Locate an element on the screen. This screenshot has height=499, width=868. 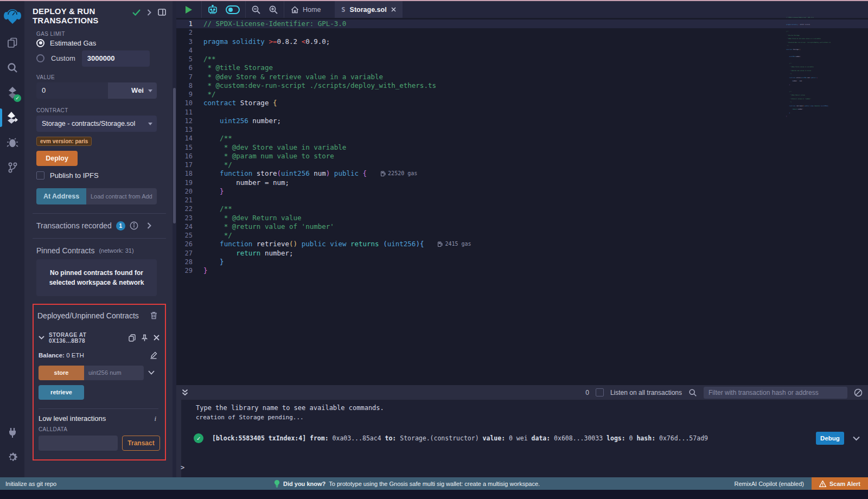
line-number: 24 is located at coordinates (190, 227).